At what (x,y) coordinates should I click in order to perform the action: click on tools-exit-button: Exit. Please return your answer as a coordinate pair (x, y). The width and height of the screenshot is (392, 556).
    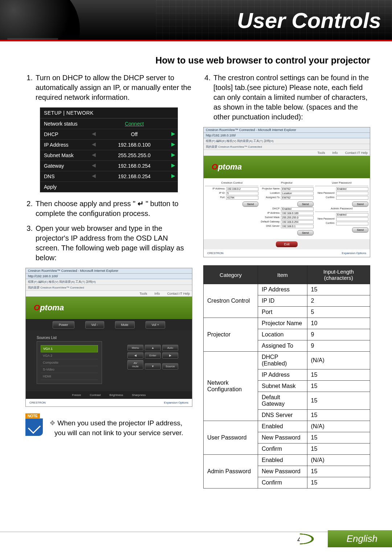
    Looking at the image, I should click on (287, 244).